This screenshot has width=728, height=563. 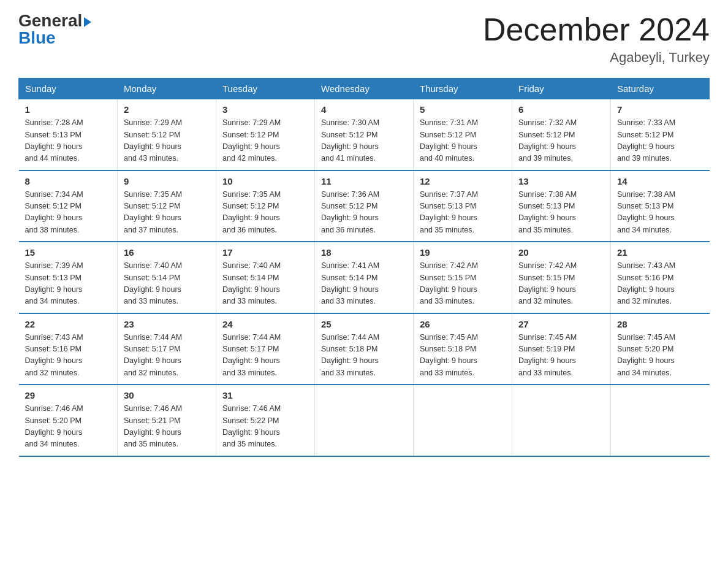 What do you see at coordinates (661, 109) in the screenshot?
I see `day-number: 7` at bounding box center [661, 109].